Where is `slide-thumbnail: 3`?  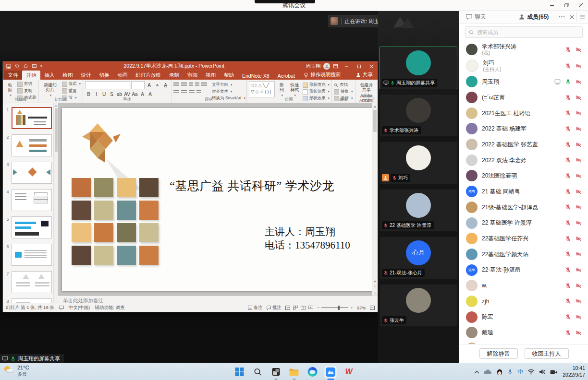
slide-thumbnail: 3 is located at coordinates (30, 173).